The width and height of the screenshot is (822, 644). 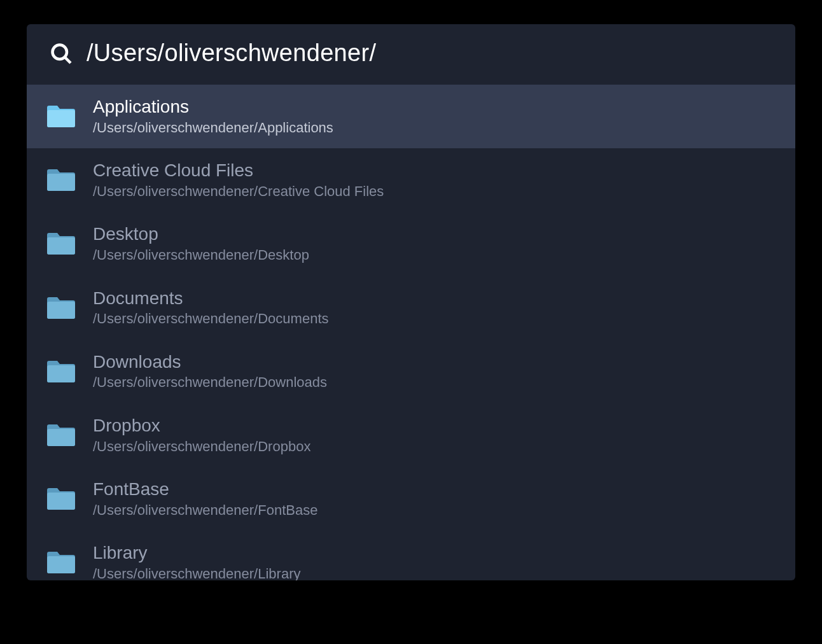 I want to click on result-item: FontBase/Users/oliverschwendener/FontBas…, so click(x=411, y=499).